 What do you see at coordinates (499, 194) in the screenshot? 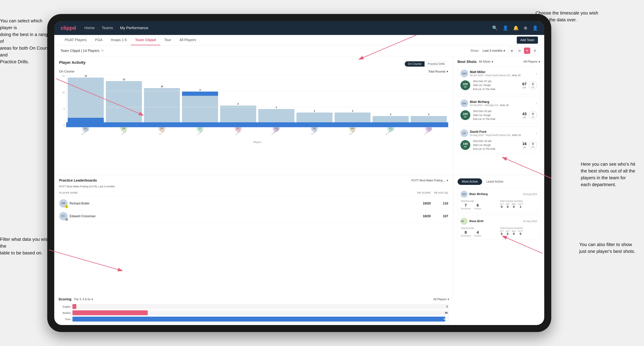
I see `activity-player-1-header: BM Blair McHarg 26 Aug 2023` at bounding box center [499, 194].